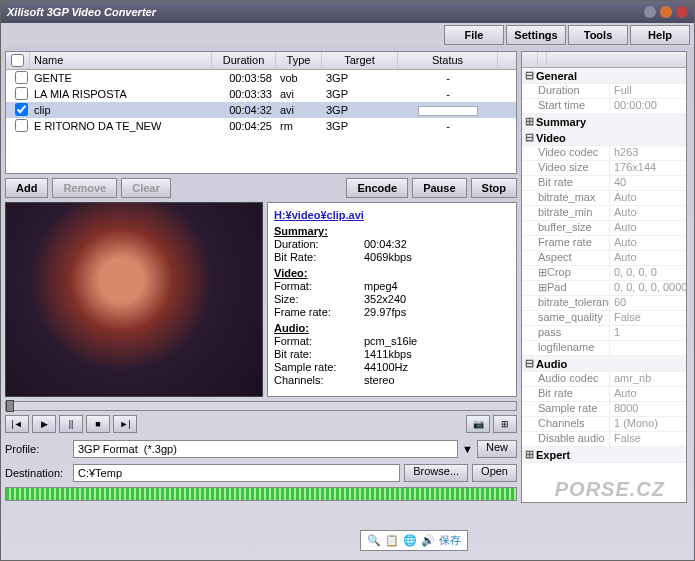 The image size is (695, 561). Describe the element at coordinates (505, 424) in the screenshot. I see `expand-button: ⊞` at that location.